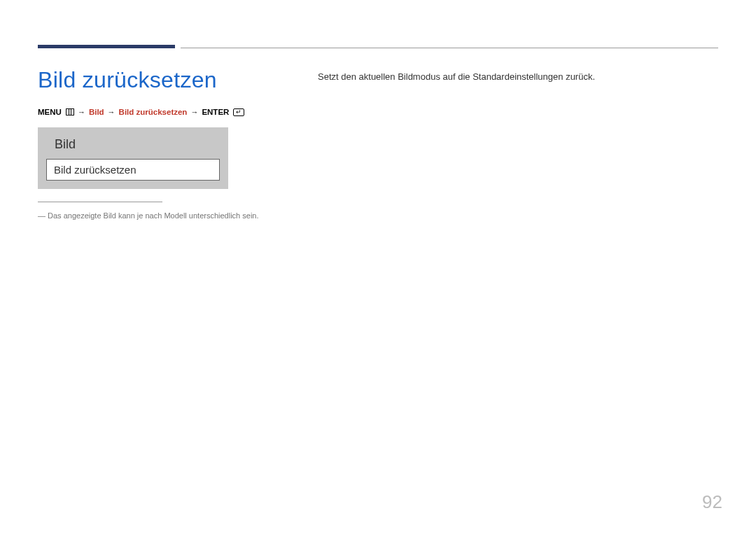 The image size is (756, 534). What do you see at coordinates (449, 48) in the screenshot?
I see `top-rule` at bounding box center [449, 48].